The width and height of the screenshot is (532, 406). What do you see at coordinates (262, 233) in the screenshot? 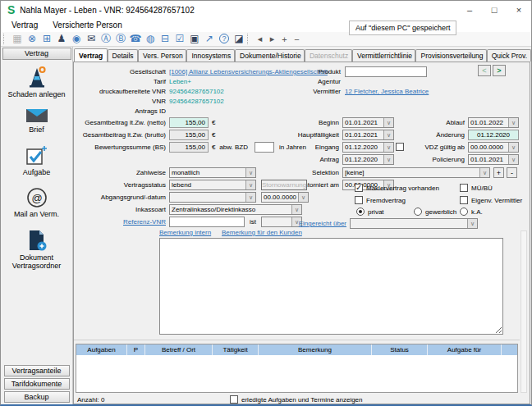
I see `bemerkung-kunden-link: Bemerkung für den Kunden` at bounding box center [262, 233].